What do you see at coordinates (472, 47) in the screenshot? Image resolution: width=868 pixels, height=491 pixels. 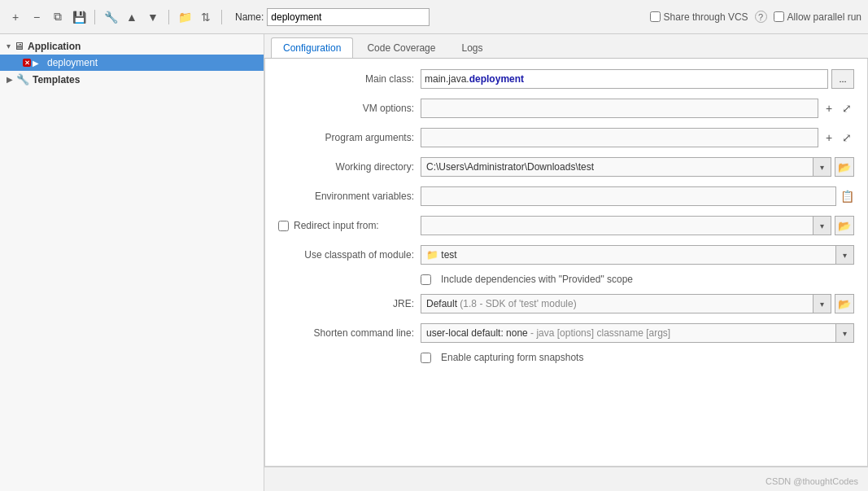 I see `tab-logs: Logs` at bounding box center [472, 47].